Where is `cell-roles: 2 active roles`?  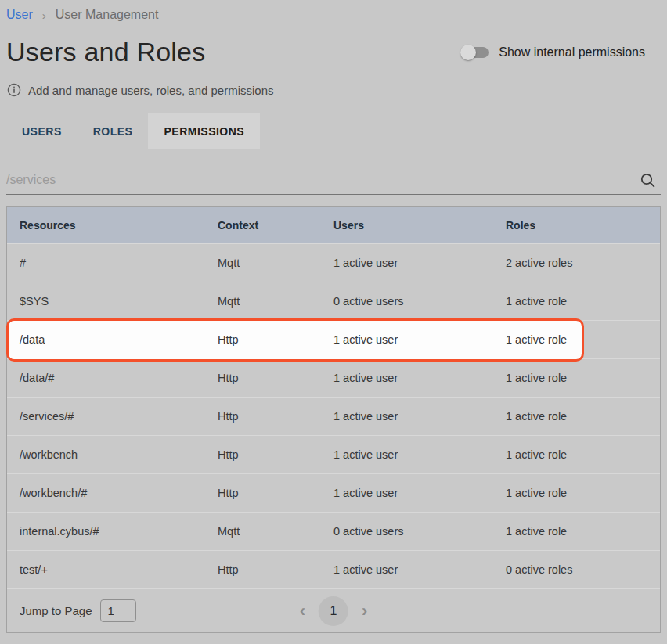
cell-roles: 2 active roles is located at coordinates (582, 263).